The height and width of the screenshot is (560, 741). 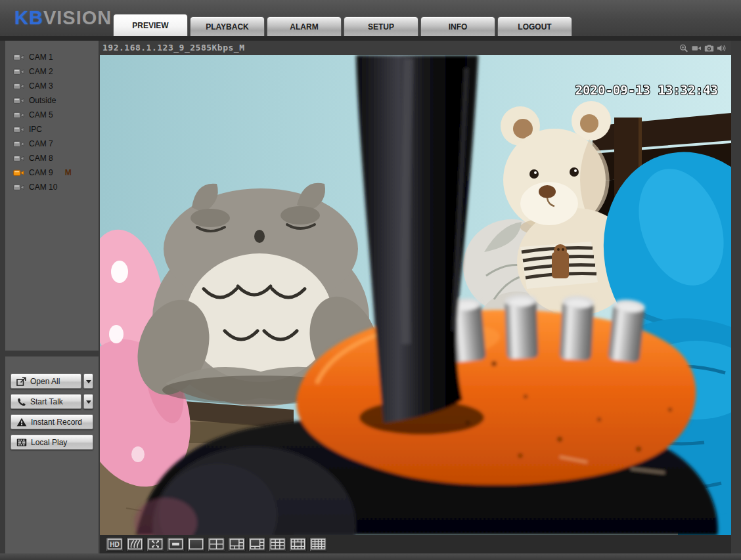 What do you see at coordinates (22, 442) in the screenshot?
I see `local-play-icon` at bounding box center [22, 442].